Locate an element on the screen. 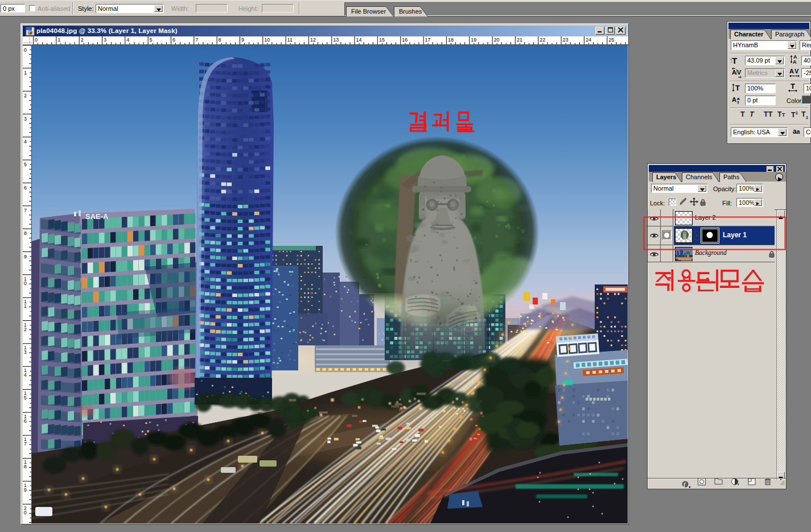  svg-text: 22 is located at coordinates (542, 40).